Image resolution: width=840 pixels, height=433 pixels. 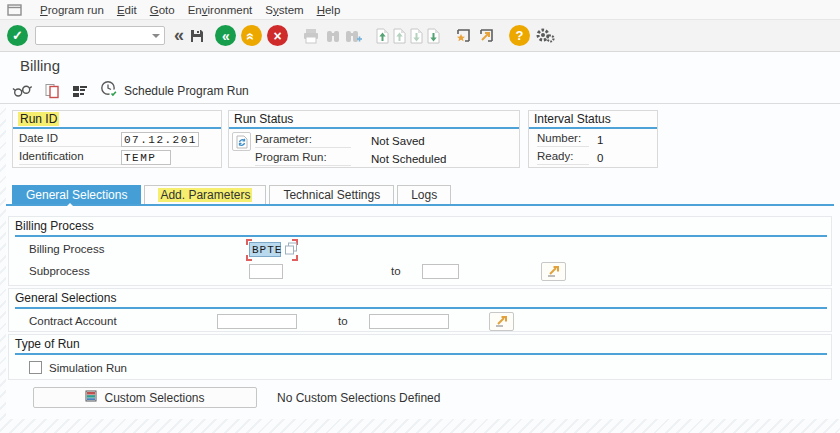 I want to click on create-shortcut-button, so click(x=463, y=36).